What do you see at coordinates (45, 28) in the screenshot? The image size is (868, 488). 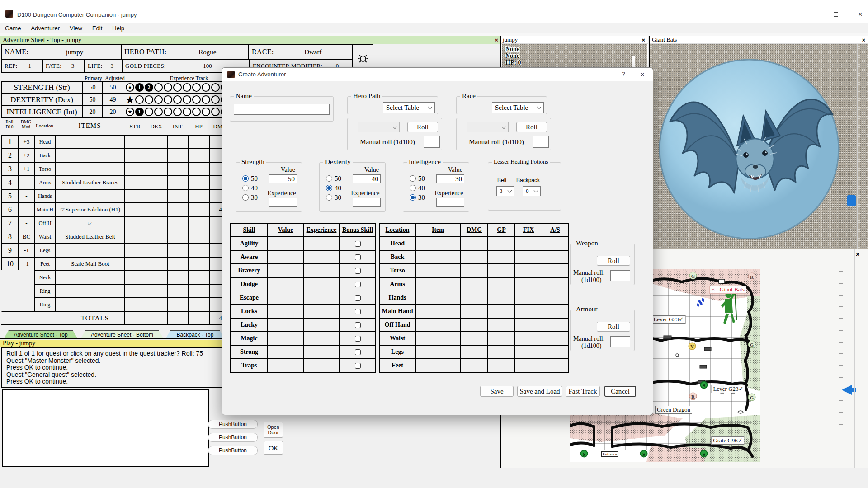 I see `menu-adventurer: Adventurer` at bounding box center [45, 28].